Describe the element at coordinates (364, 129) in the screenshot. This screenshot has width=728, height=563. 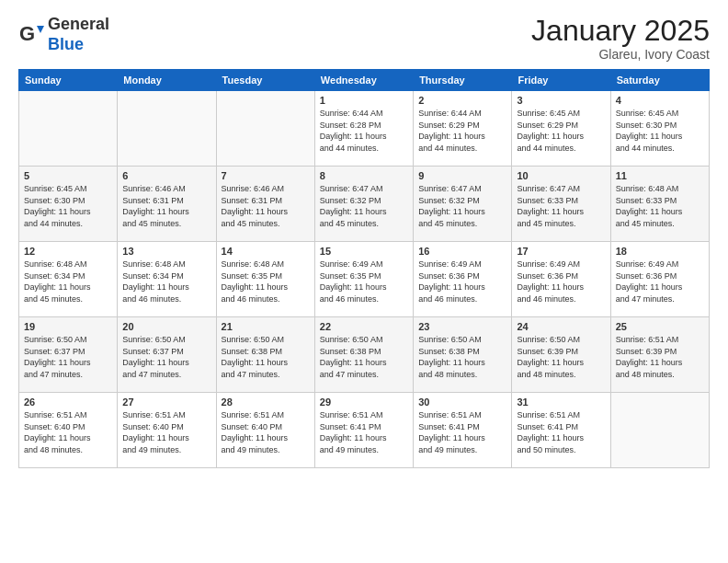
I see `calendar-cell: 1Sunrise: 6:44 AM Sunset: 6:28 PM Daylig…` at that location.